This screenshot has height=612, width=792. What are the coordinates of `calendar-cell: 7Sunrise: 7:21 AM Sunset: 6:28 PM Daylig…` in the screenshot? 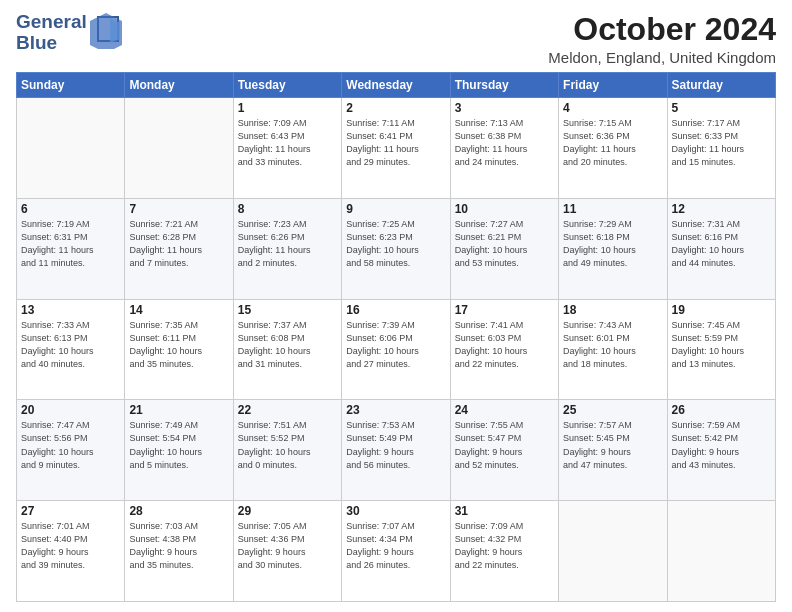 It's located at (179, 248).